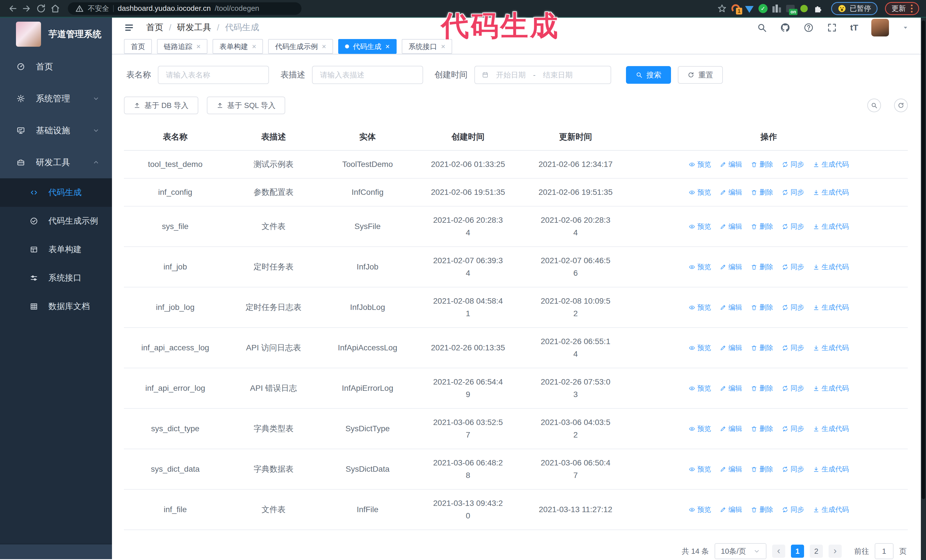  Describe the element at coordinates (816, 551) in the screenshot. I see `page-button-2: 2` at that location.